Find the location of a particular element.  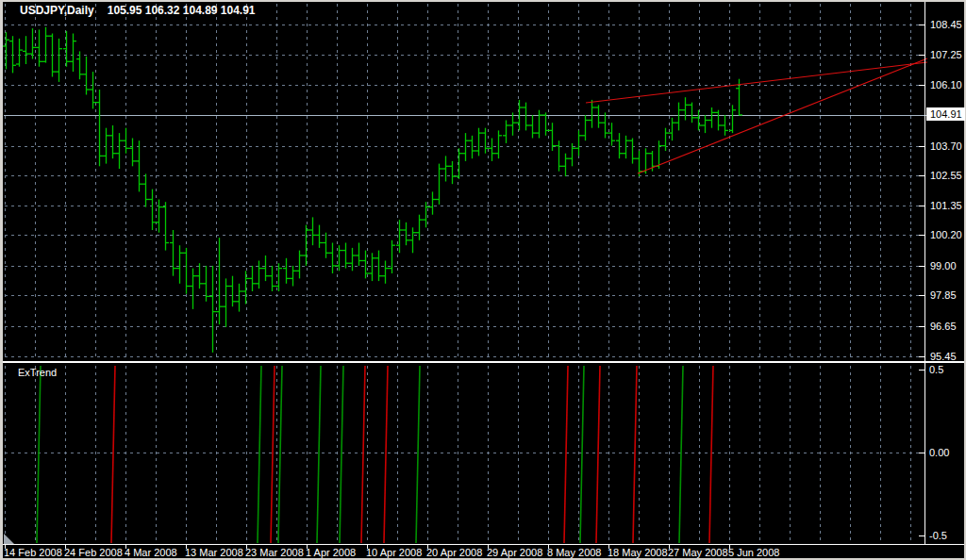

panel-separator is located at coordinates (483, 362).